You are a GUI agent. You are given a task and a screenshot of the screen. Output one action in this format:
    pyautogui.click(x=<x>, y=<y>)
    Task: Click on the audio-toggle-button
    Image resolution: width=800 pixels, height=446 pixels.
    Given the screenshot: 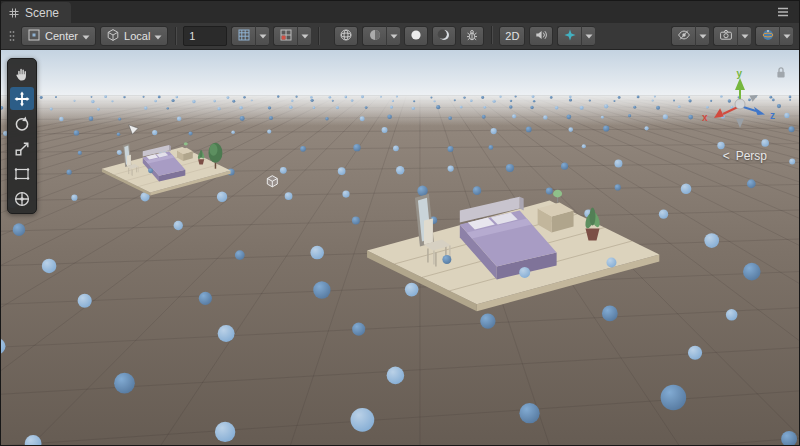 What is the action you would take?
    pyautogui.click(x=541, y=36)
    